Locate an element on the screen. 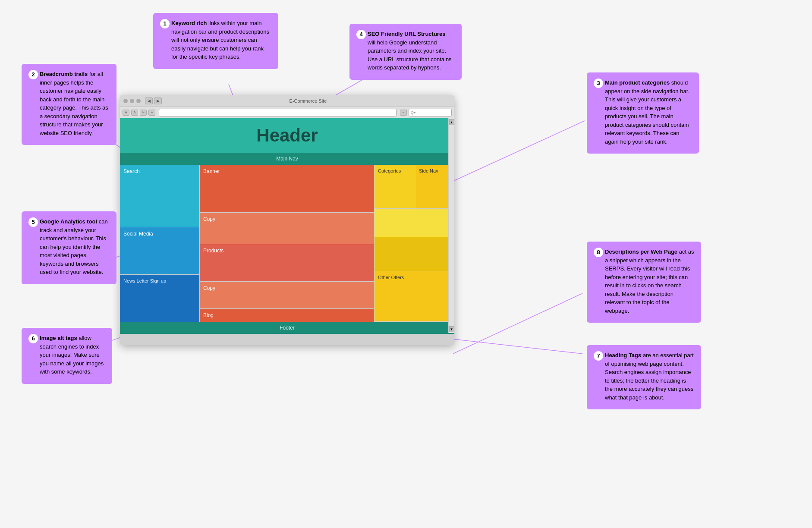 This screenshot has width=812, height=528. browser-toolbar: A A ✂ + − Q▾ is located at coordinates (287, 113).